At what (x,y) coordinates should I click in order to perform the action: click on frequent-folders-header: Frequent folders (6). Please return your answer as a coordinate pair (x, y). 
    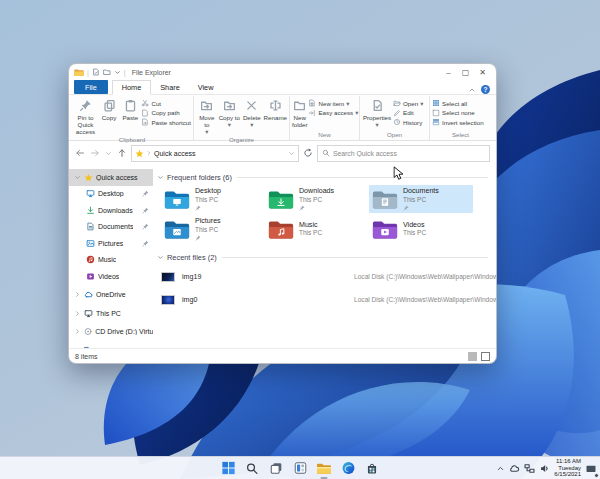
    Looking at the image, I should click on (322, 178).